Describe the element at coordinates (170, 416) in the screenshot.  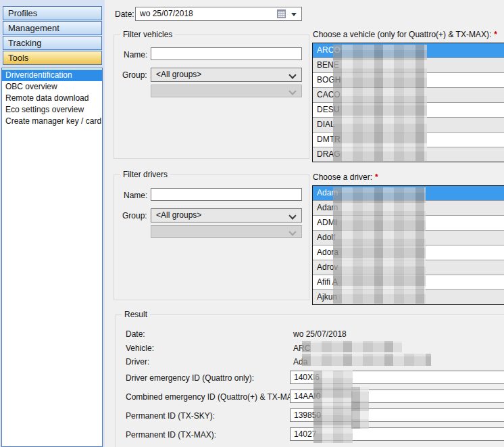
I see `permanent-id-tx-sky-label: Permanent ID (TX-SKY):` at that location.